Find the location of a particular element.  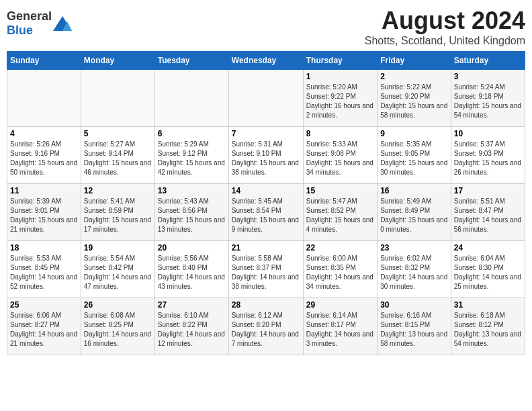

day-info: Sunrise: 6:14 AM Sunset: 8:17 PM Dayligh… is located at coordinates (340, 330).